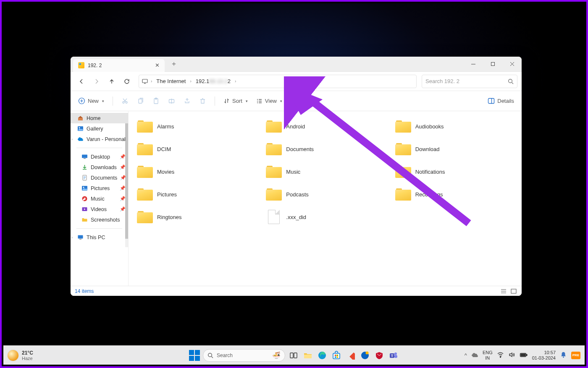  I want to click on tray-volume-icon, so click(512, 355).